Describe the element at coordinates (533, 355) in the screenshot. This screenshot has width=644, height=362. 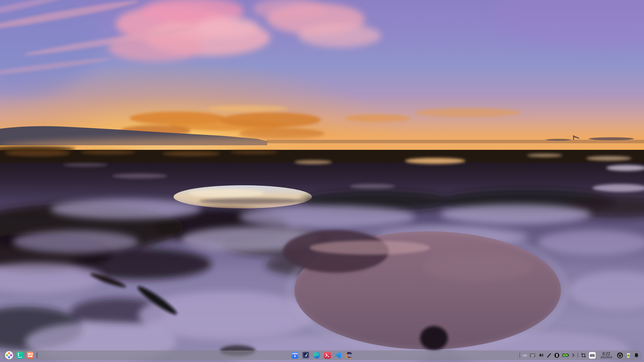
I see `keyboard-icon` at that location.